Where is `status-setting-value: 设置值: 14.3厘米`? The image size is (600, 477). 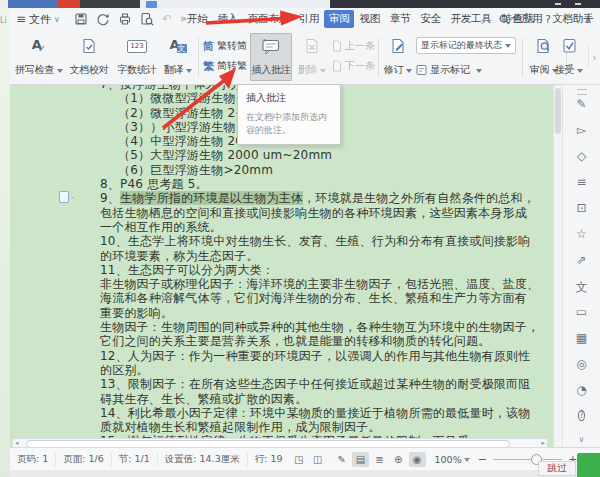
status-setting-value: 设置值: 14.3厘米 is located at coordinates (203, 460).